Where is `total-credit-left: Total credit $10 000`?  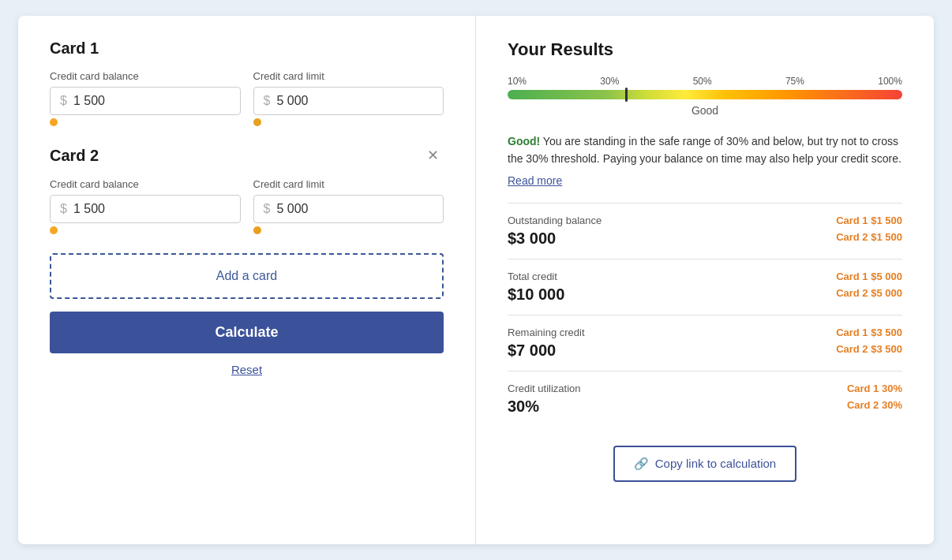
total-credit-left: Total credit $10 000 is located at coordinates (606, 287).